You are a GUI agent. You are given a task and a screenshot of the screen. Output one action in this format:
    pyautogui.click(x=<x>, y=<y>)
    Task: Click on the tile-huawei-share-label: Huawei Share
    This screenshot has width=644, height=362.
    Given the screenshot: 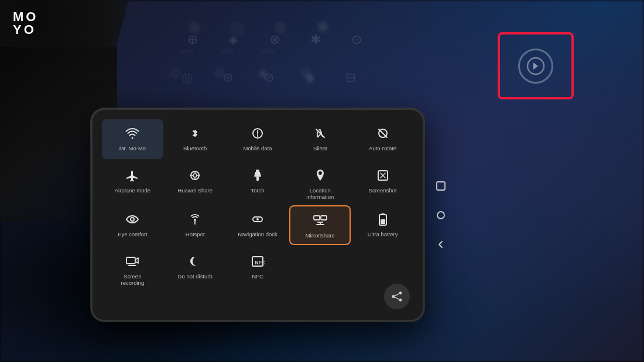 What is the action you would take?
    pyautogui.click(x=195, y=191)
    